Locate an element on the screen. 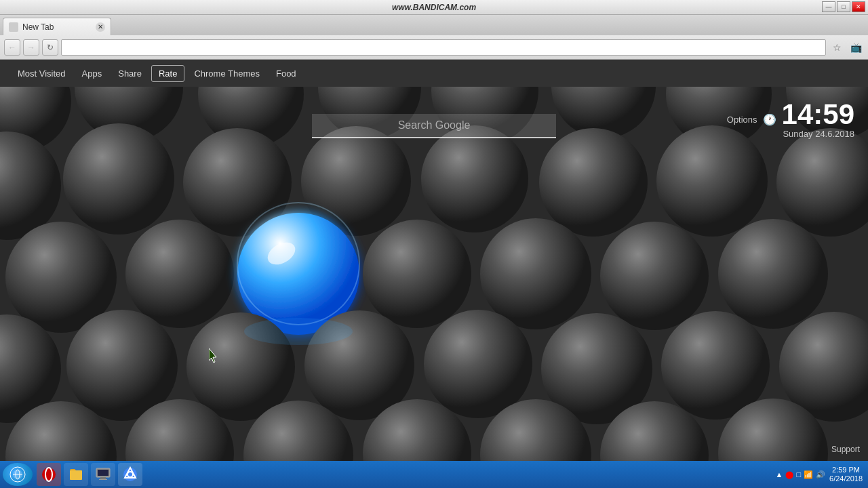  options-link: Options is located at coordinates (742, 119).